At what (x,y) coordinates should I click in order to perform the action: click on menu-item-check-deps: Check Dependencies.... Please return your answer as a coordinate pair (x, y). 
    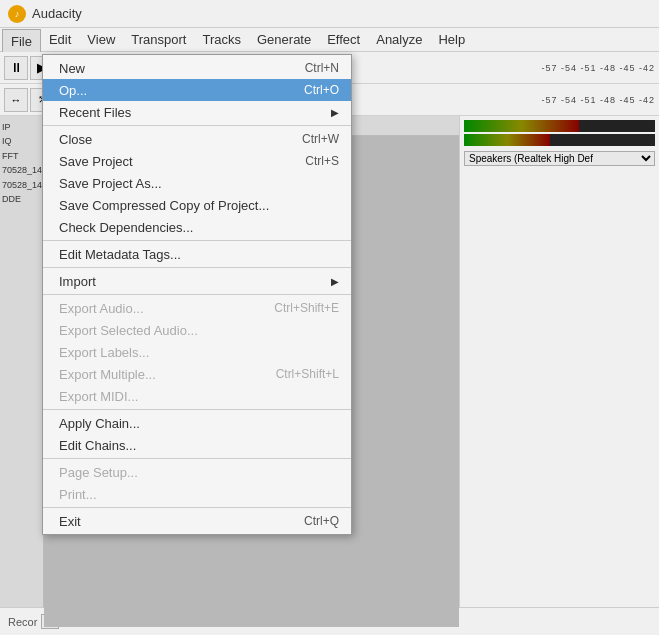
    Looking at the image, I should click on (197, 227).